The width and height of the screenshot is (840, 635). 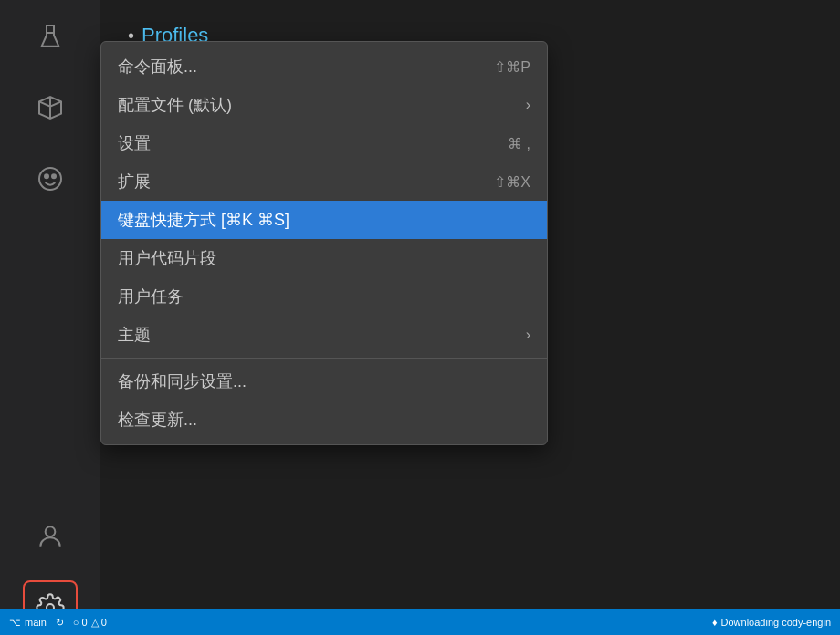 What do you see at coordinates (324, 335) in the screenshot?
I see `menu-item-theme: 主题 ›` at bounding box center [324, 335].